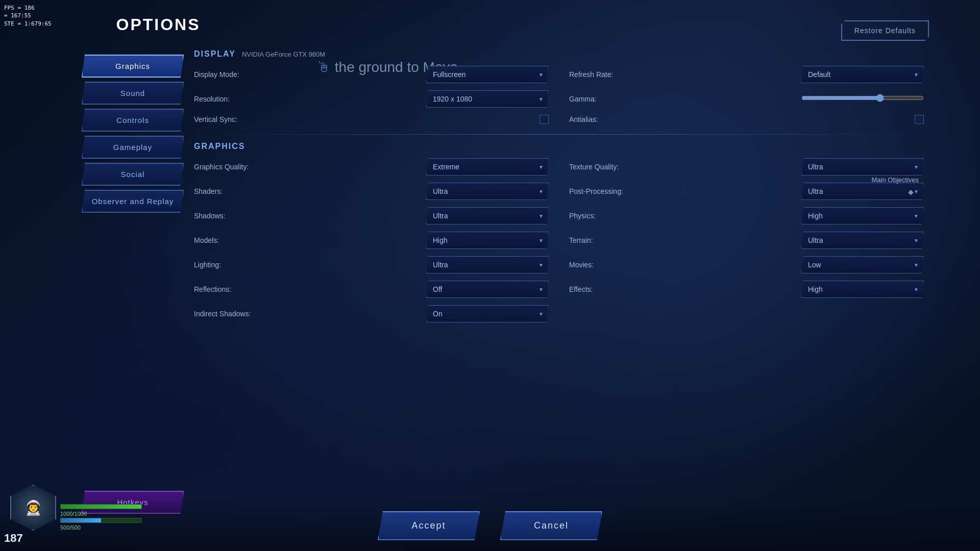 The image size is (980, 551). Describe the element at coordinates (372, 314) in the screenshot. I see `indirect-shadows-row: Indirect Shadows: OffOn` at that location.